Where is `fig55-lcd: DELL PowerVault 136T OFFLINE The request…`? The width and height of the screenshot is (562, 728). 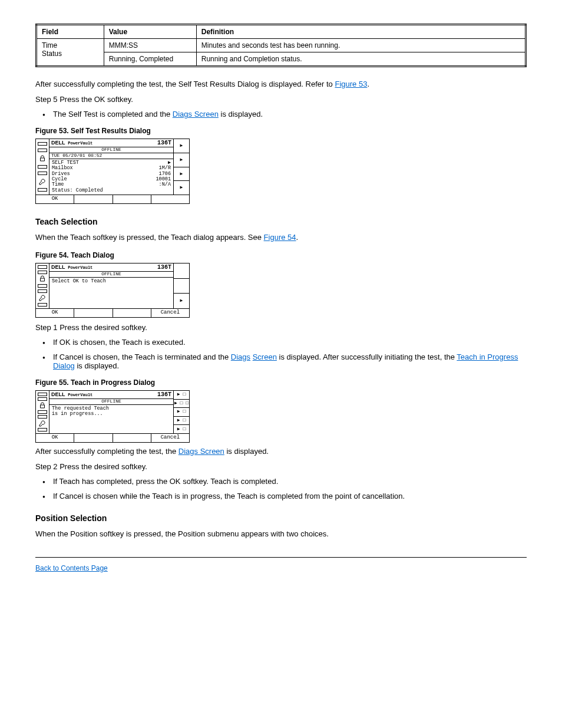
fig55-lcd: DELL PowerVault 136T OFFLINE The request… is located at coordinates (113, 416).